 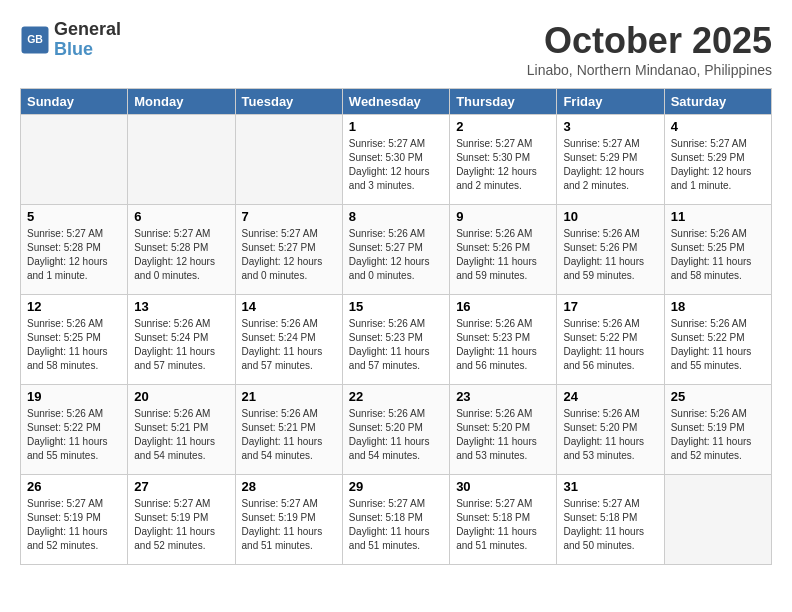 I want to click on day-number: 10, so click(x=610, y=216).